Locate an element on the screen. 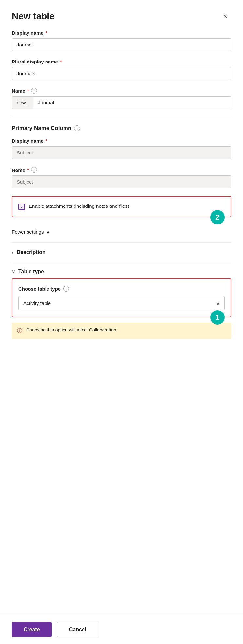 This screenshot has width=243, height=644. badge-1: 1 is located at coordinates (217, 317).